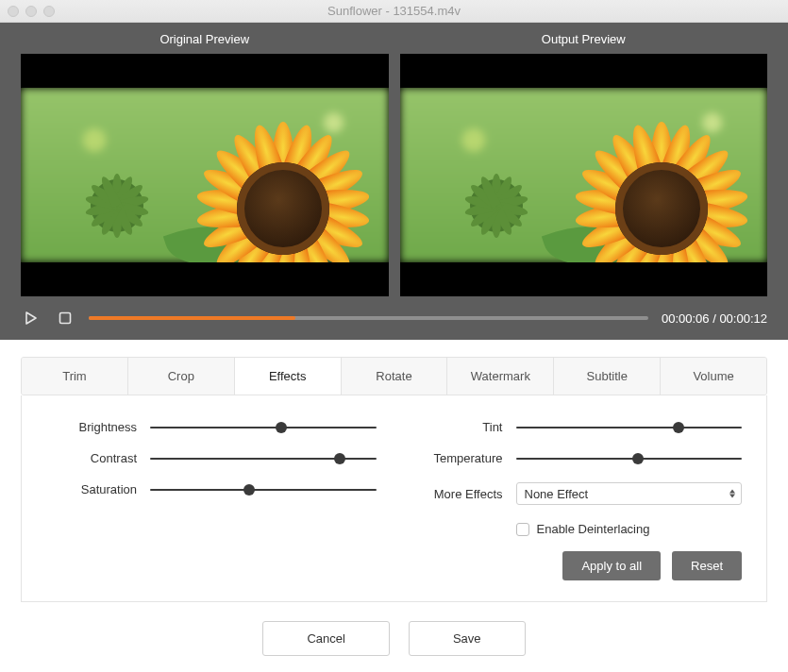 The width and height of the screenshot is (788, 672). Describe the element at coordinates (638, 459) in the screenshot. I see `temperature-knob` at that location.